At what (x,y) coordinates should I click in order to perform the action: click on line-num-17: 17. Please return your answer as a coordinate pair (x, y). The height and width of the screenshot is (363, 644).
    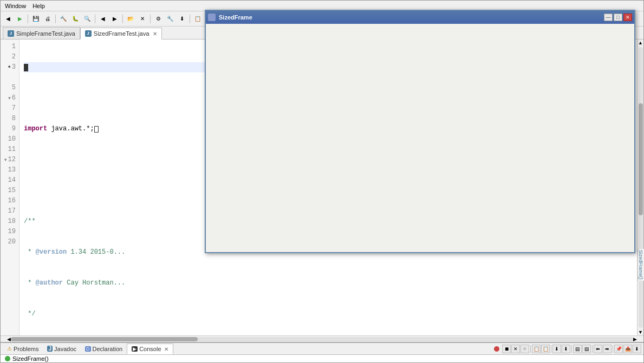
    Looking at the image, I should click on (9, 211).